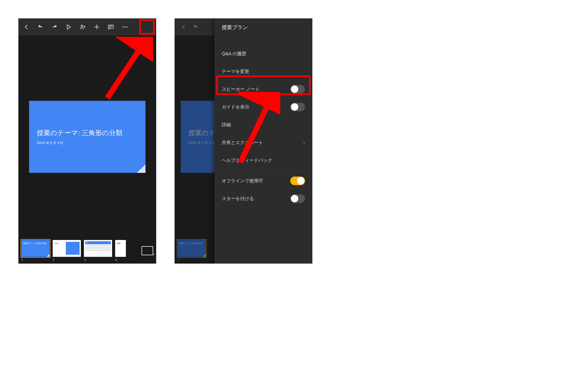  Describe the element at coordinates (263, 170) in the screenshot. I see `menu-divider` at that location.